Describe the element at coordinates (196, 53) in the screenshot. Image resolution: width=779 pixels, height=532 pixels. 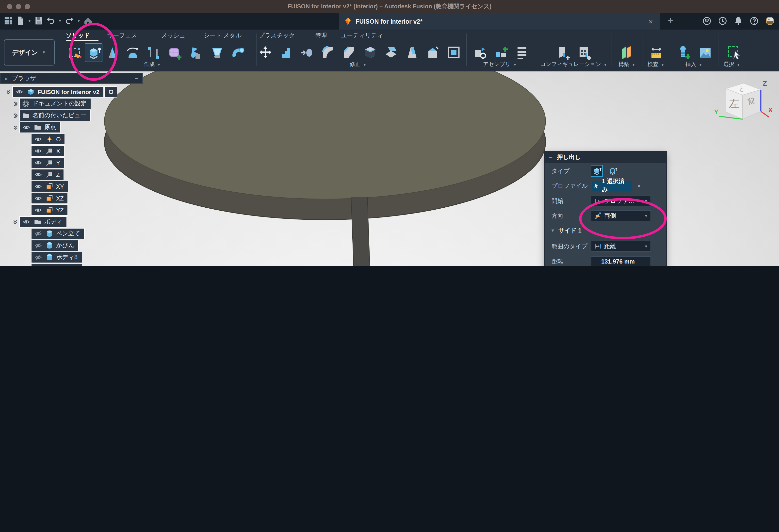
I see `loft-button` at that location.